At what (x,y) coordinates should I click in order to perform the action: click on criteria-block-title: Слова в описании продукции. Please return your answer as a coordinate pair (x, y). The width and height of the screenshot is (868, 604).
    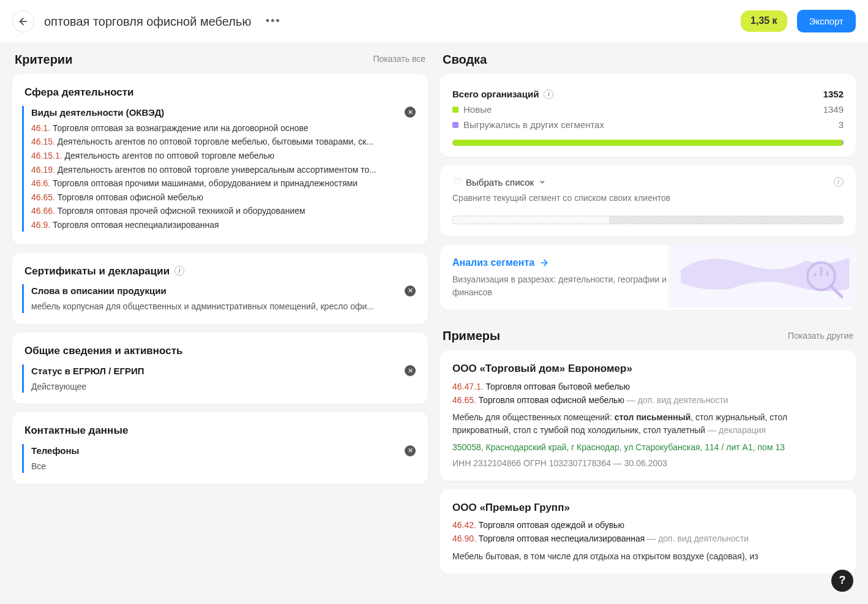
    Looking at the image, I should click on (99, 290).